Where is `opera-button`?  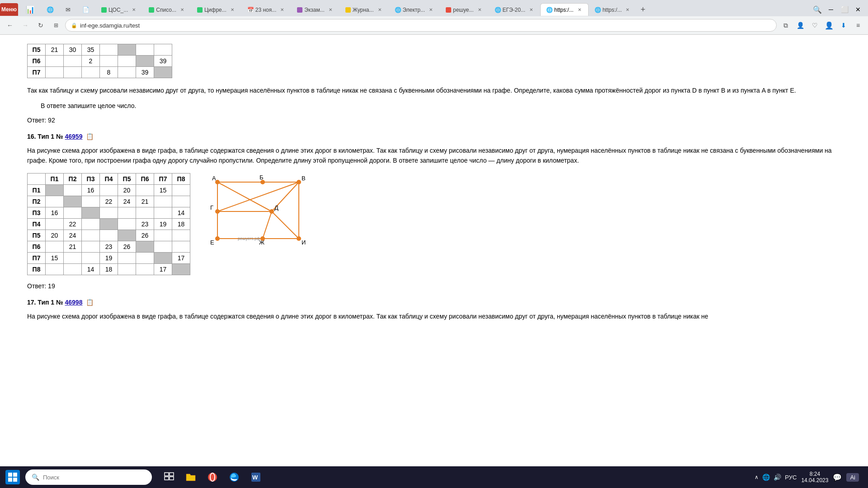
opera-button is located at coordinates (212, 477).